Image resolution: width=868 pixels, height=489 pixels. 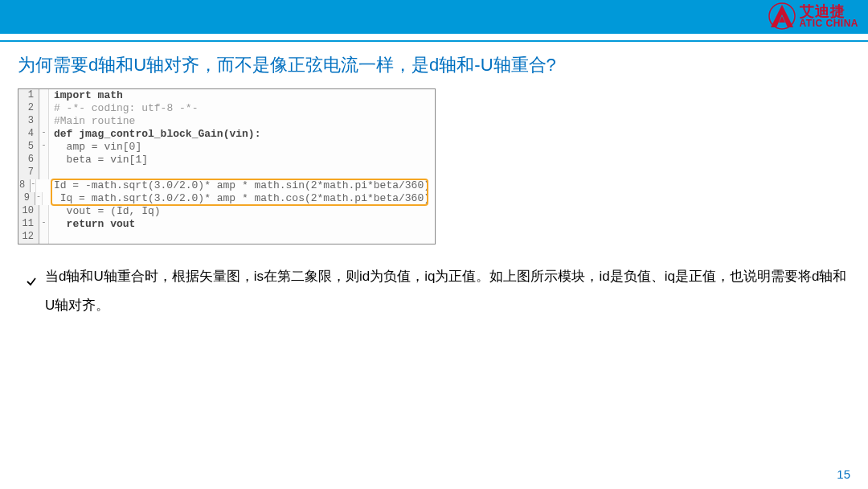 What do you see at coordinates (242, 212) in the screenshot?
I see `code-text: vout = (Id, Iq)` at bounding box center [242, 212].